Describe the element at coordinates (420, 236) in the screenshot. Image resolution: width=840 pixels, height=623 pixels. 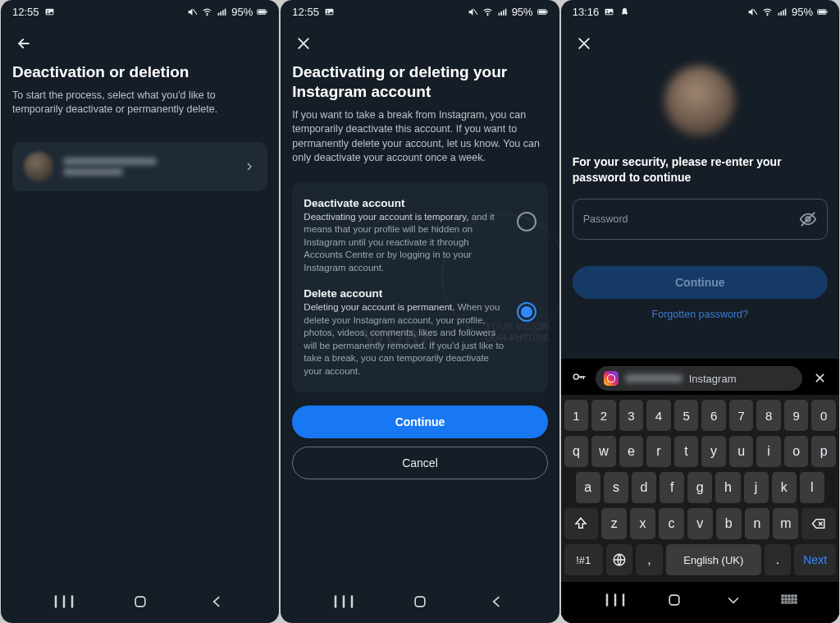
I see `option-deactivate: Deactivate account Deactivating your acc…` at that location.